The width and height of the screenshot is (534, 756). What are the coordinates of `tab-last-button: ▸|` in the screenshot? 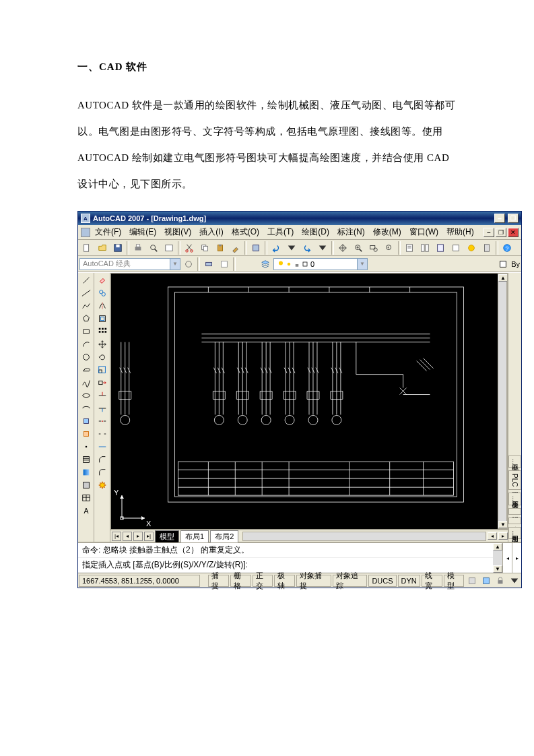 It's located at (149, 536).